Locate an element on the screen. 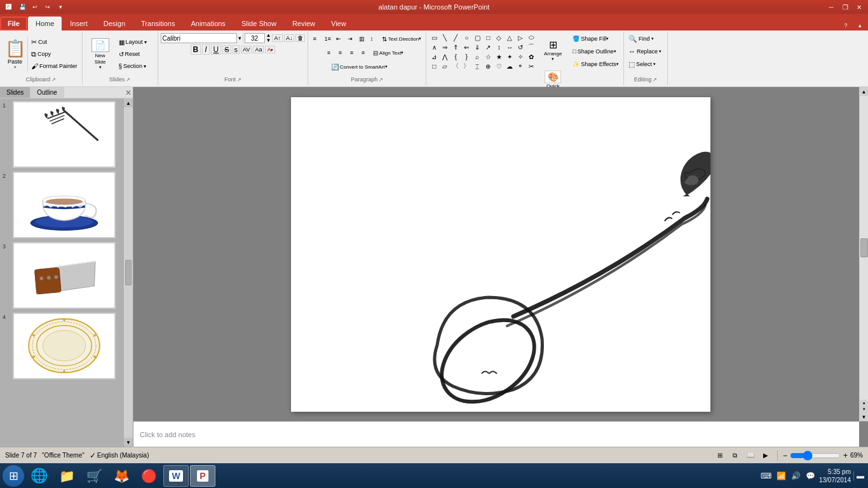 The width and height of the screenshot is (868, 488). network-tray-icon: 📶 is located at coordinates (782, 476).